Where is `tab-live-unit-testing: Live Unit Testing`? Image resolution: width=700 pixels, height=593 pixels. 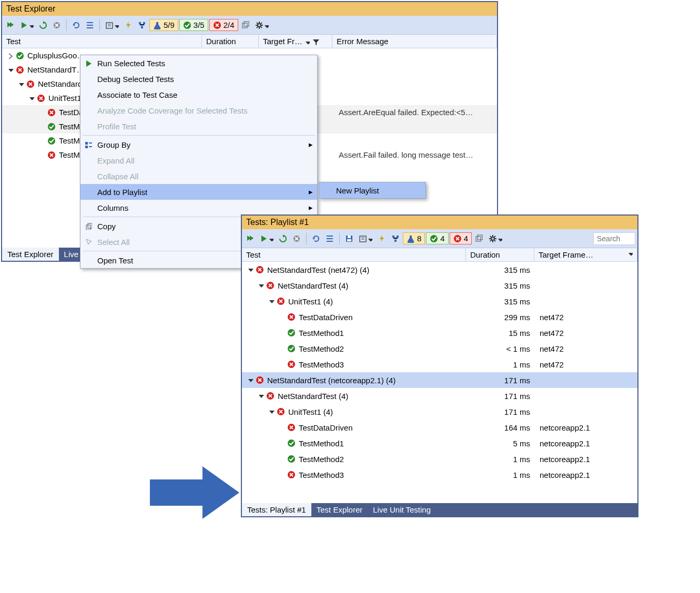 tab-live-unit-testing: Live Unit Testing is located at coordinates (402, 510).